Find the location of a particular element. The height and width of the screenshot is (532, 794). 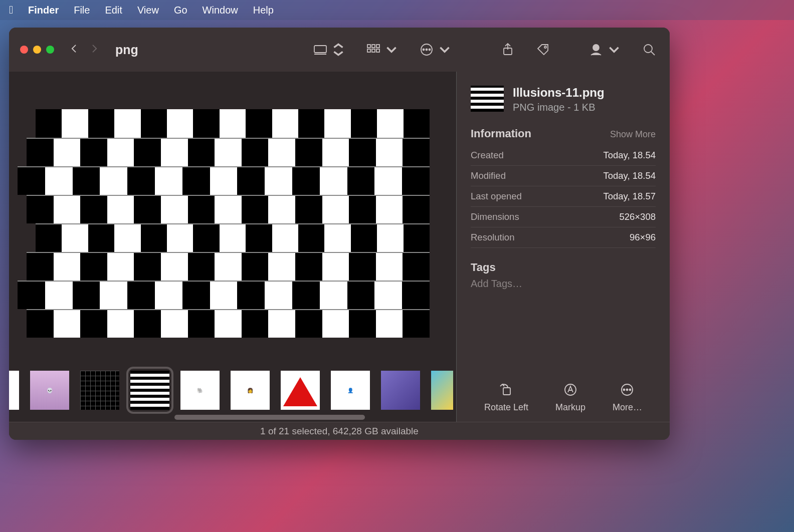

file-type-size: PNG image - 1 KB is located at coordinates (558, 107).